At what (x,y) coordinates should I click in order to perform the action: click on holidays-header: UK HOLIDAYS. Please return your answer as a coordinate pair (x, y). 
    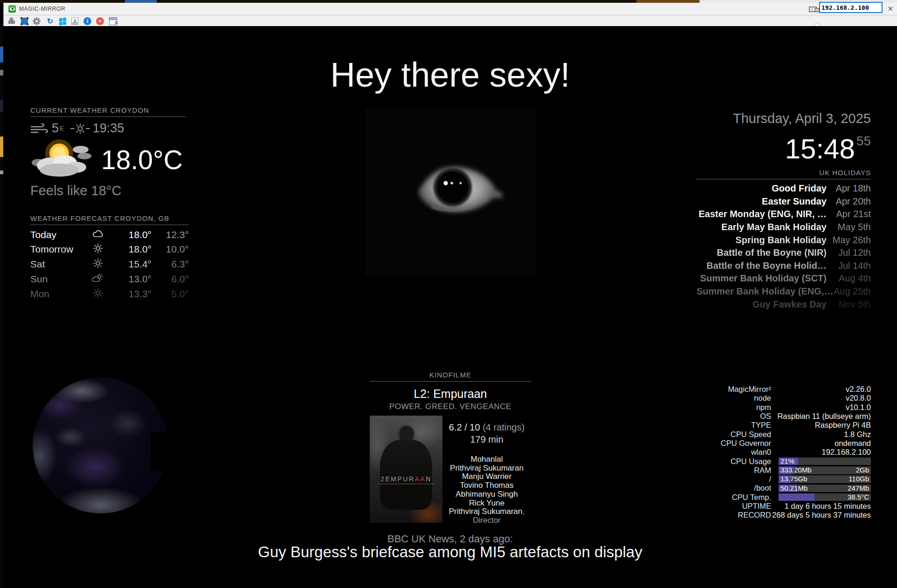
    Looking at the image, I should click on (784, 174).